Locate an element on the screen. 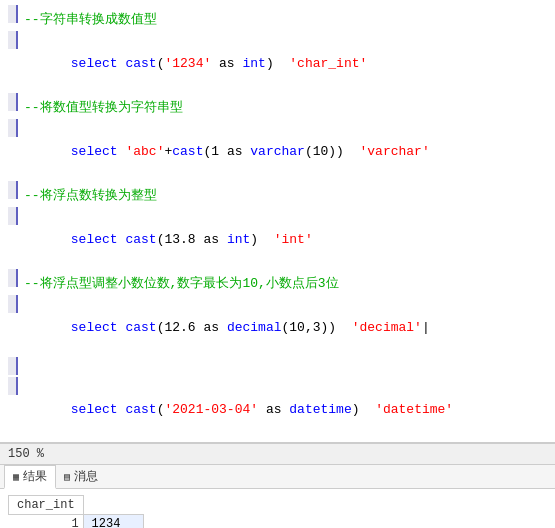 The width and height of the screenshot is (555, 528). col-header-char-int: char_int is located at coordinates (46, 506).